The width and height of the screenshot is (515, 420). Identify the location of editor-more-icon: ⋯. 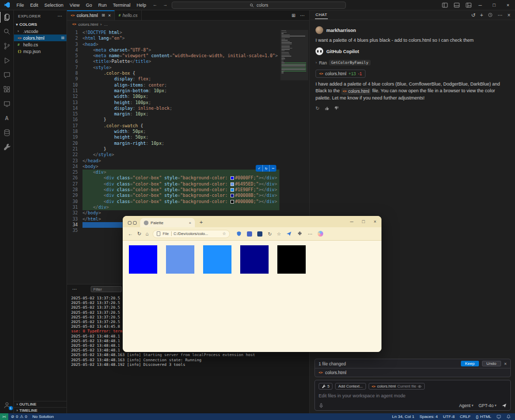
(302, 15).